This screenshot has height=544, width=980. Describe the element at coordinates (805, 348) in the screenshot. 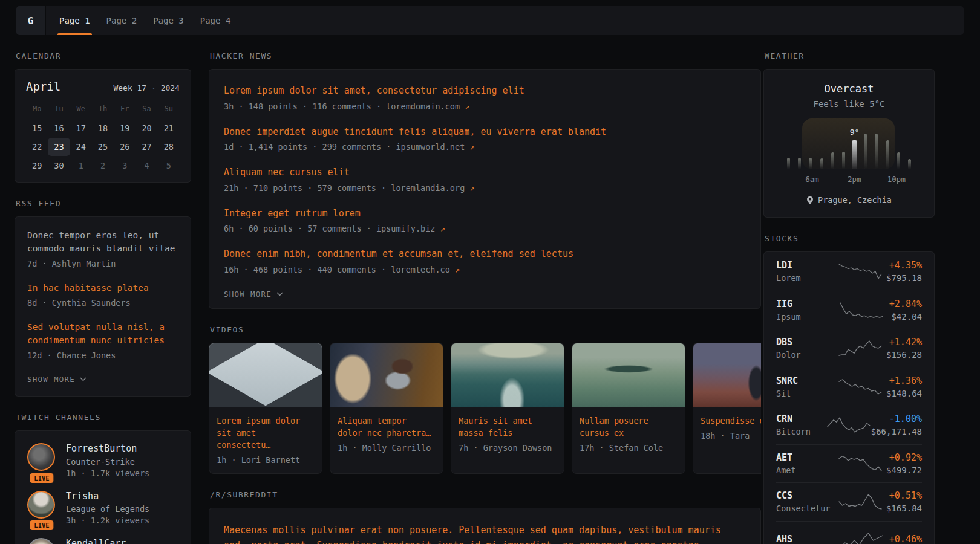

I see `stock-id: DBS Dolor` at that location.